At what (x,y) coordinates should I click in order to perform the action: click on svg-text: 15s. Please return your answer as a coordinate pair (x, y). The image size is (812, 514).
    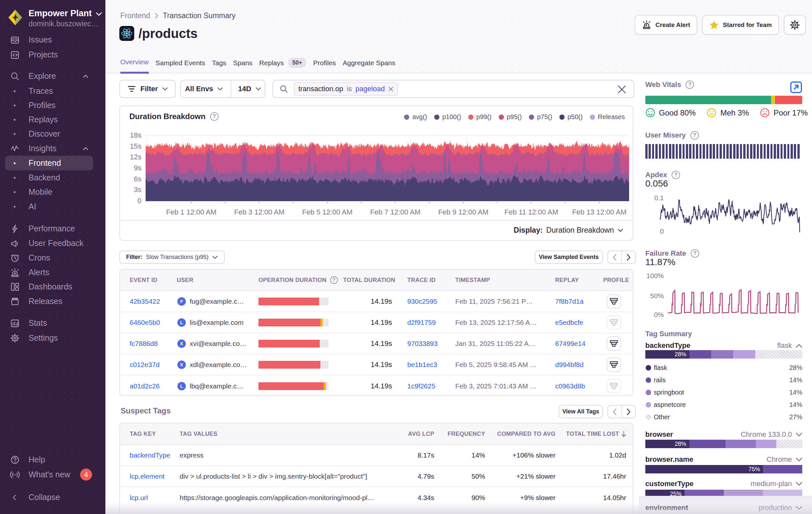
    Looking at the image, I should click on (136, 146).